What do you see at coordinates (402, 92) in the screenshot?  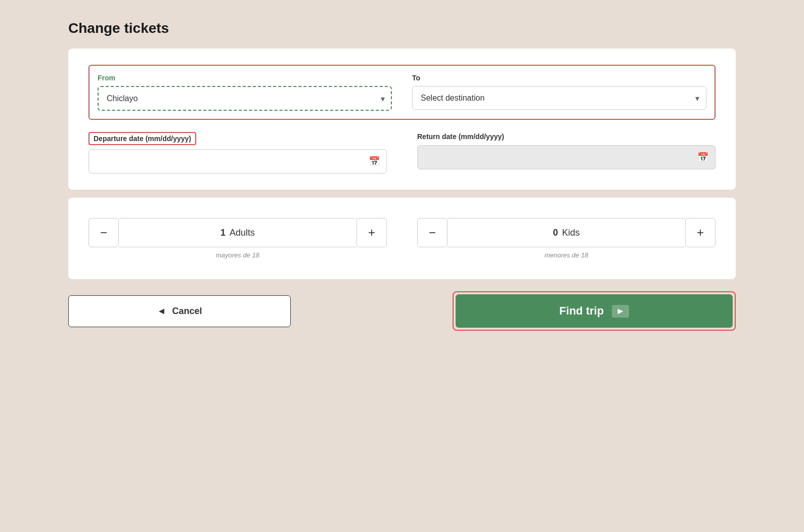 I see `from-to-wrapper: From Chiclayo ▾ To Select destination` at bounding box center [402, 92].